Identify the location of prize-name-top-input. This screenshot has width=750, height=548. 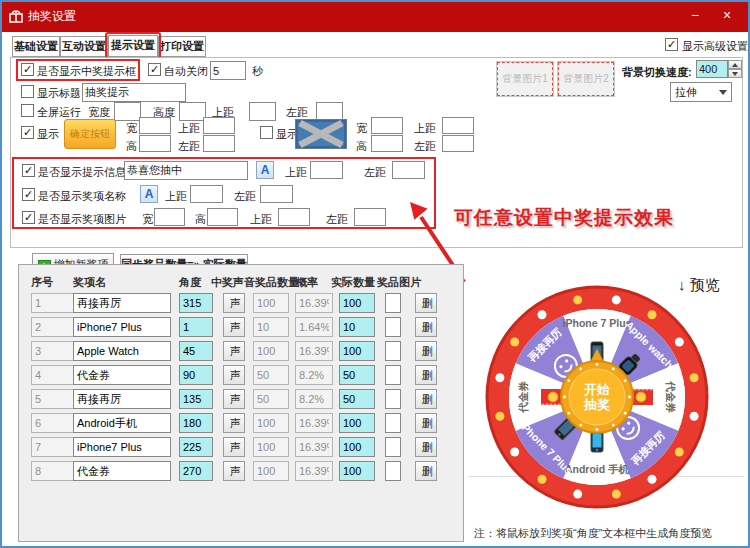
(206, 194).